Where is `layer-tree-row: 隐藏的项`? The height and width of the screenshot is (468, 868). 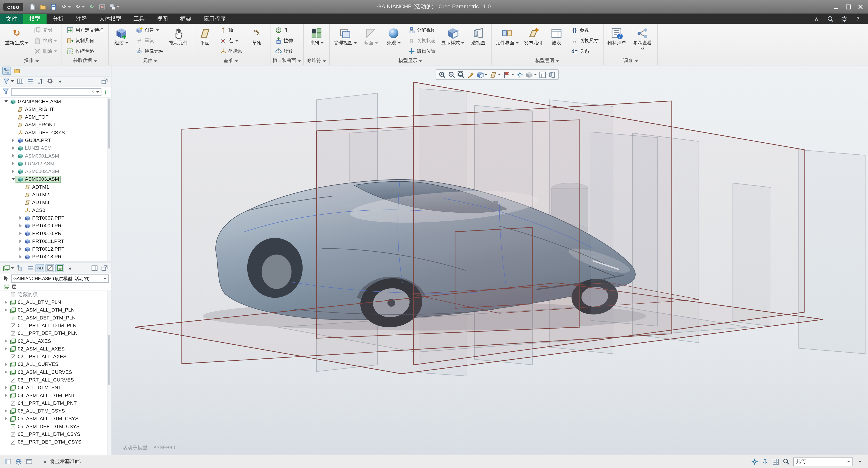
layer-tree-row: 隐藏的项 is located at coordinates (55, 294).